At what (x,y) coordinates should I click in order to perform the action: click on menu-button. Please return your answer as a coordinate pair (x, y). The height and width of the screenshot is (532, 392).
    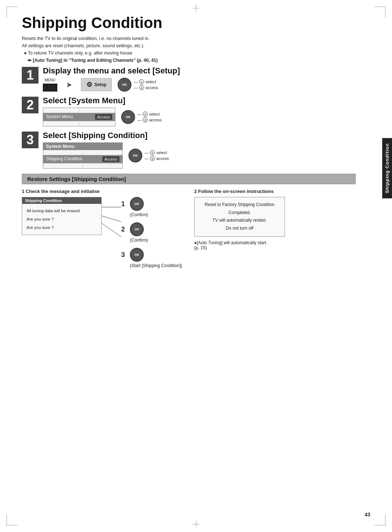
    Looking at the image, I should click on (50, 88).